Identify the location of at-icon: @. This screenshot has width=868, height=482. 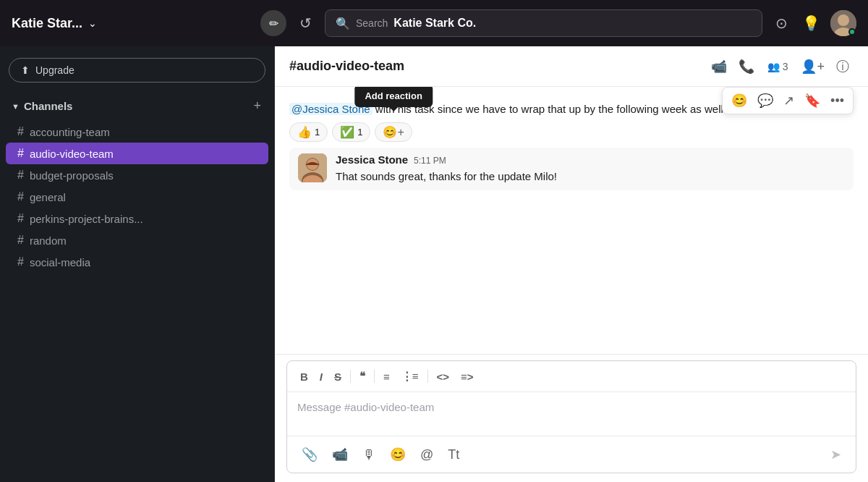
(427, 454).